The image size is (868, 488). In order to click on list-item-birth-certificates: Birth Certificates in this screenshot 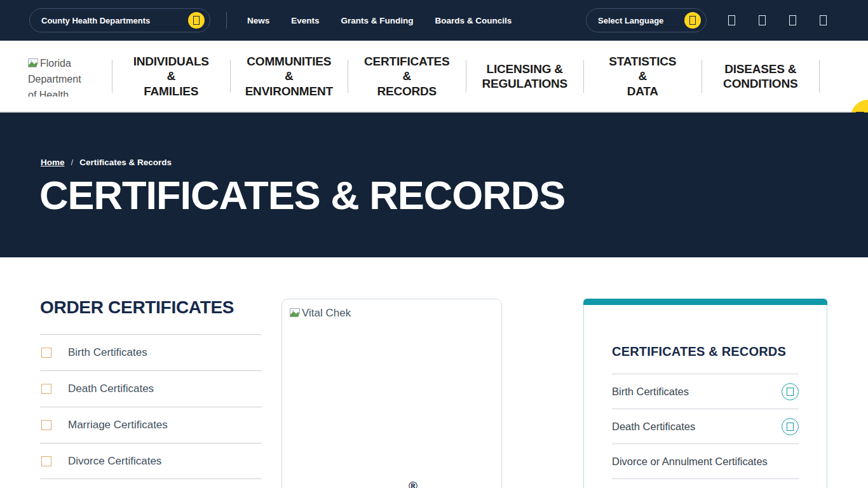, I will do `click(151, 352)`.